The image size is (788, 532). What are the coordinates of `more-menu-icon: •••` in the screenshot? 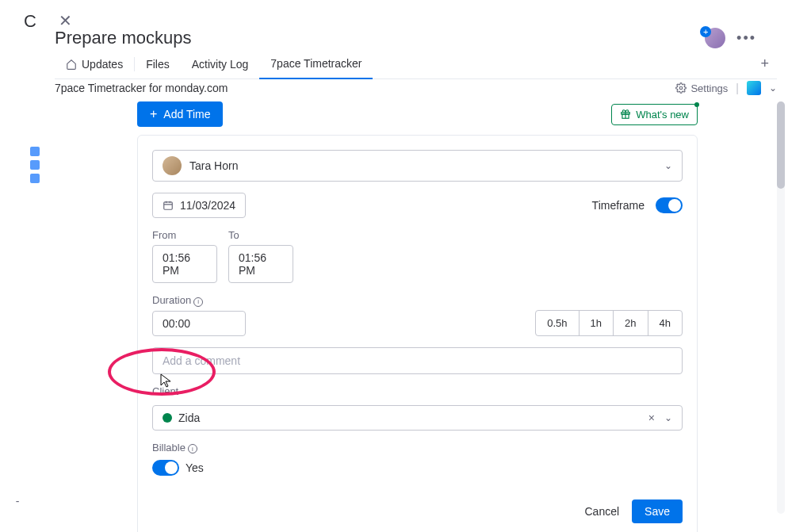 It's located at (747, 38).